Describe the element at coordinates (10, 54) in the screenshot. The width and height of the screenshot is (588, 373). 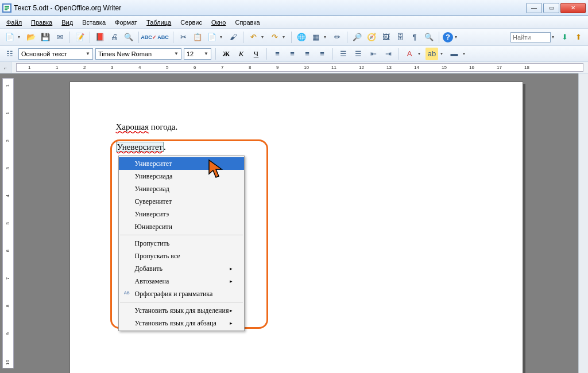
I see `styles-window-button: ☷` at that location.